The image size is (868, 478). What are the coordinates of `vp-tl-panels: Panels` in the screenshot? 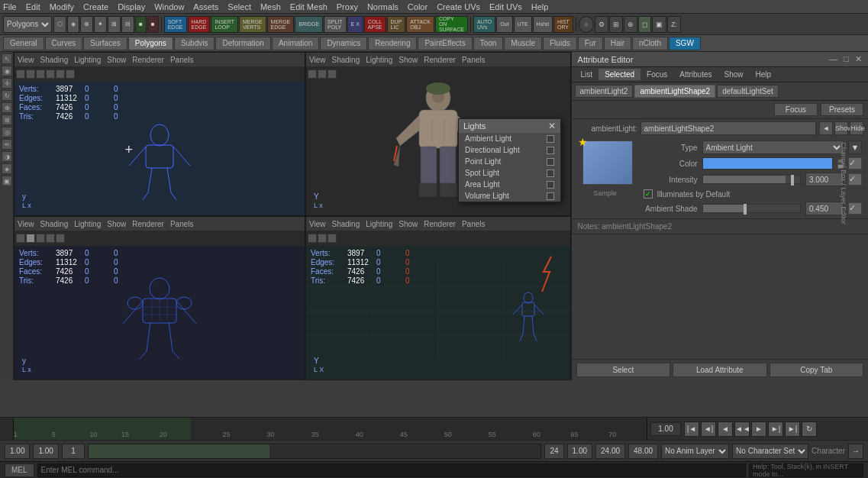 It's located at (182, 60).